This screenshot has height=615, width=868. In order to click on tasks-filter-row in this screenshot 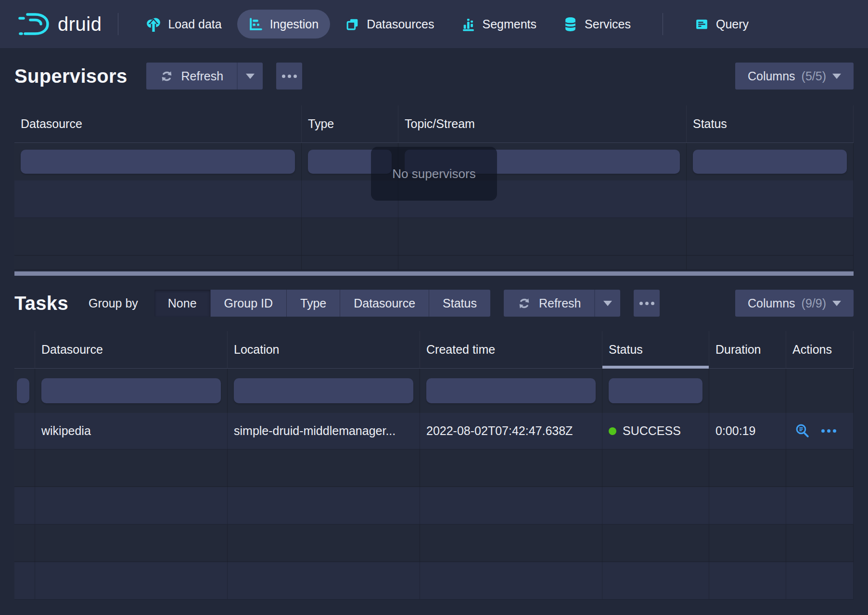, I will do `click(434, 391)`.